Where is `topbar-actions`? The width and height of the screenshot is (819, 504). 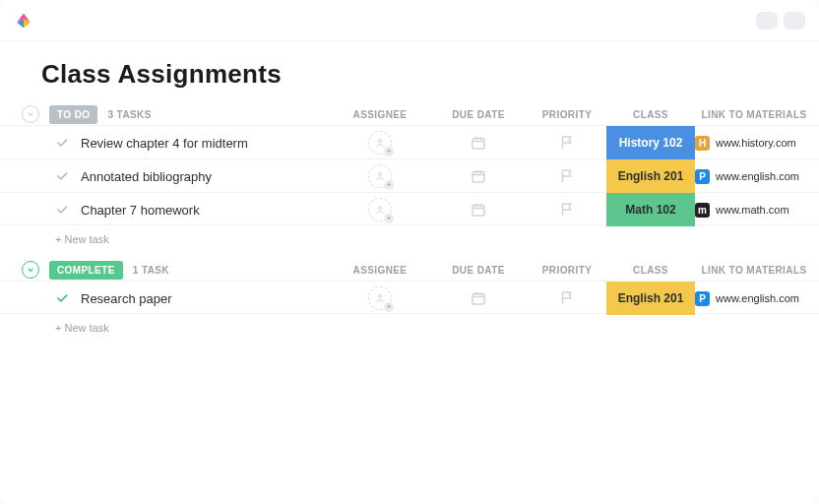
topbar-actions is located at coordinates (781, 21).